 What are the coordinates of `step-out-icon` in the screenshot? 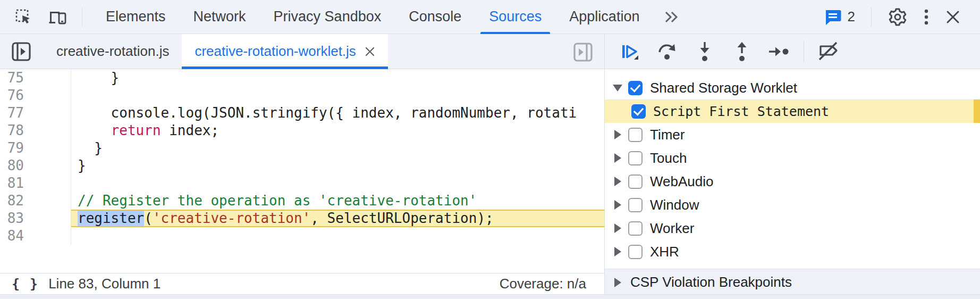 It's located at (742, 52).